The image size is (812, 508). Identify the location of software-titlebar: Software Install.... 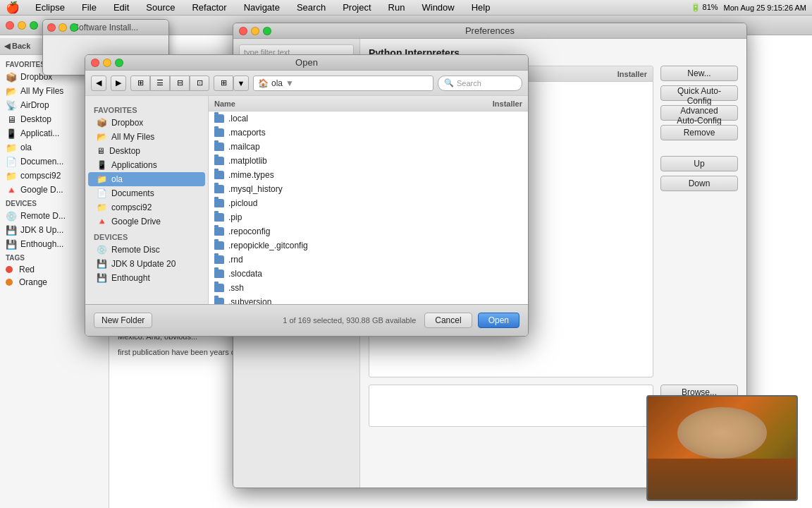
(106, 28).